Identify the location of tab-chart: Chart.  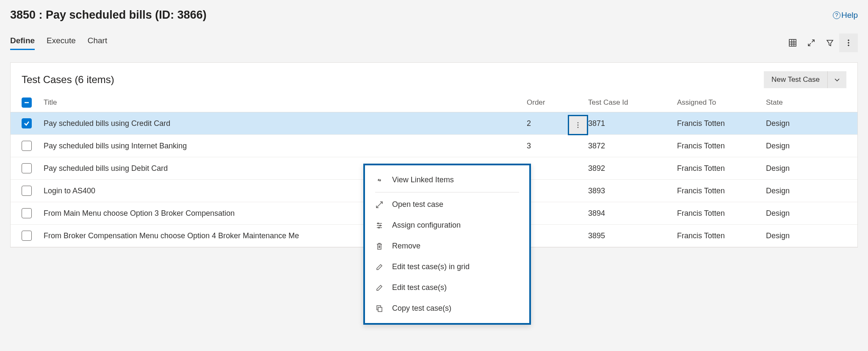
(97, 43).